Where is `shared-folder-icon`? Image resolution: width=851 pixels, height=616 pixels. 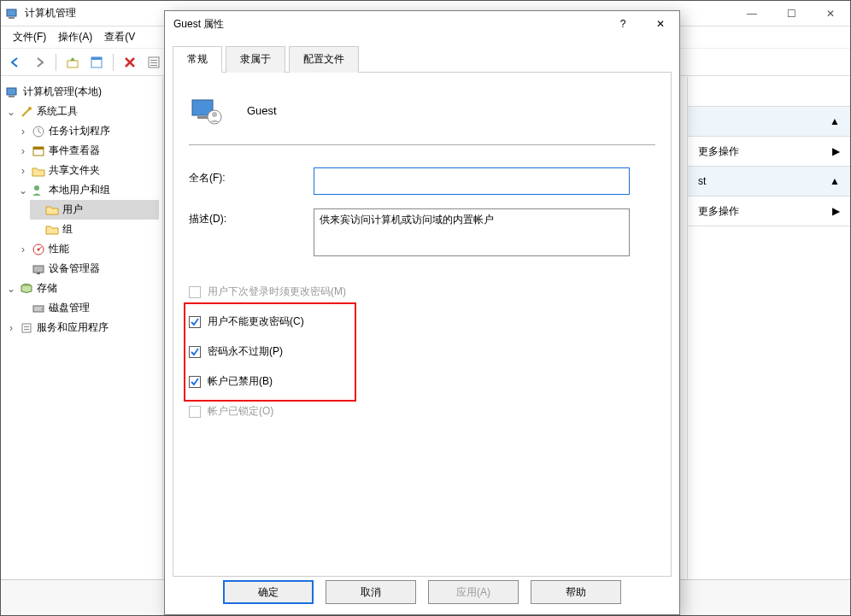
shared-folder-icon is located at coordinates (38, 171).